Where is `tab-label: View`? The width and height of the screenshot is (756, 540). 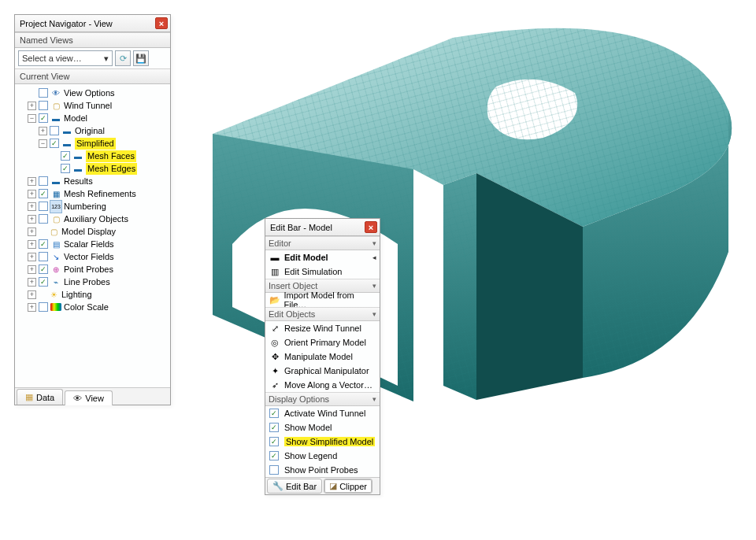 tab-label: View is located at coordinates (94, 398).